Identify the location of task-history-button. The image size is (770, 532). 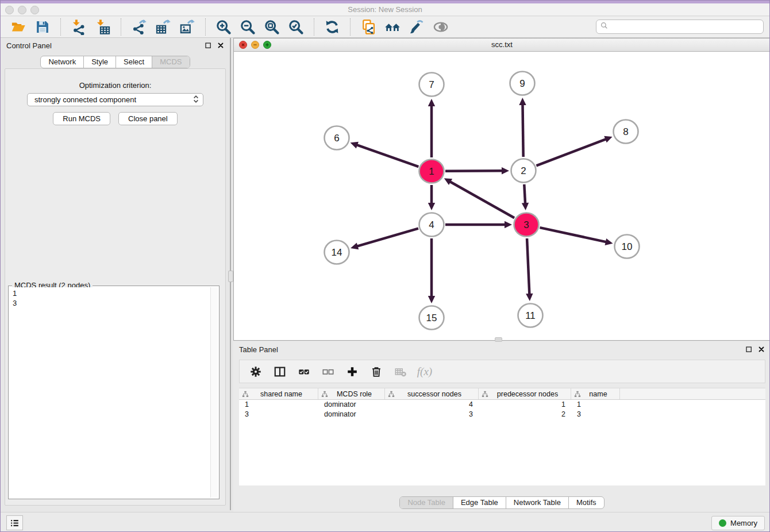
(15, 523).